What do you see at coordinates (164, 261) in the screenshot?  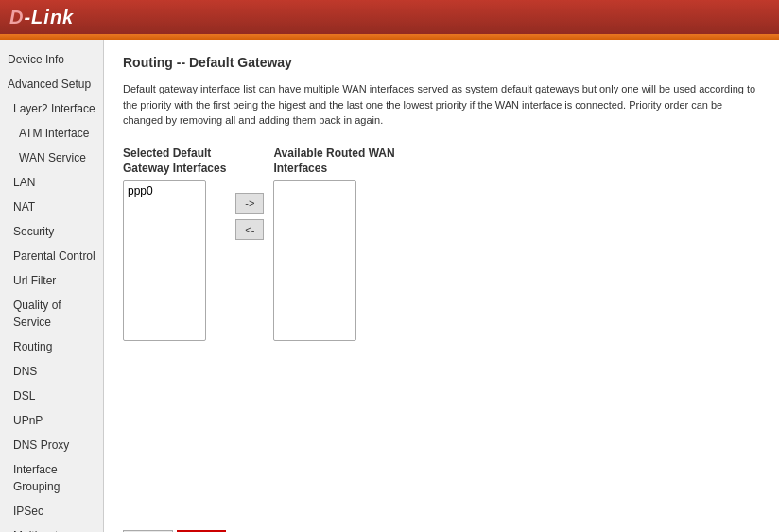 I see `selected-list-box: ppp0` at bounding box center [164, 261].